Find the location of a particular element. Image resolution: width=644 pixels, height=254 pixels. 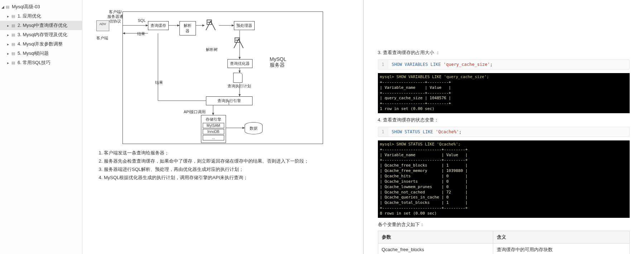

code-block-3: 1 SHOW VARIABLES LIKE 'query_cache_size'… is located at coordinates (504, 64).